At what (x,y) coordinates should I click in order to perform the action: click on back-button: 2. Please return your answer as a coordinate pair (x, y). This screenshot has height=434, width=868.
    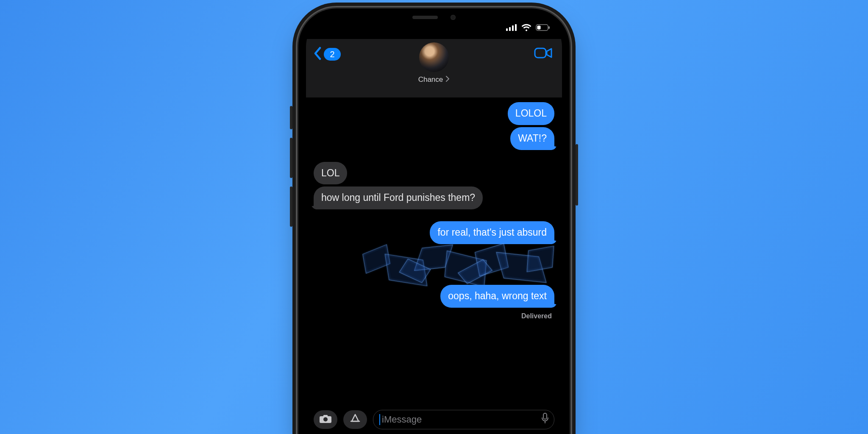
    Looking at the image, I should click on (327, 54).